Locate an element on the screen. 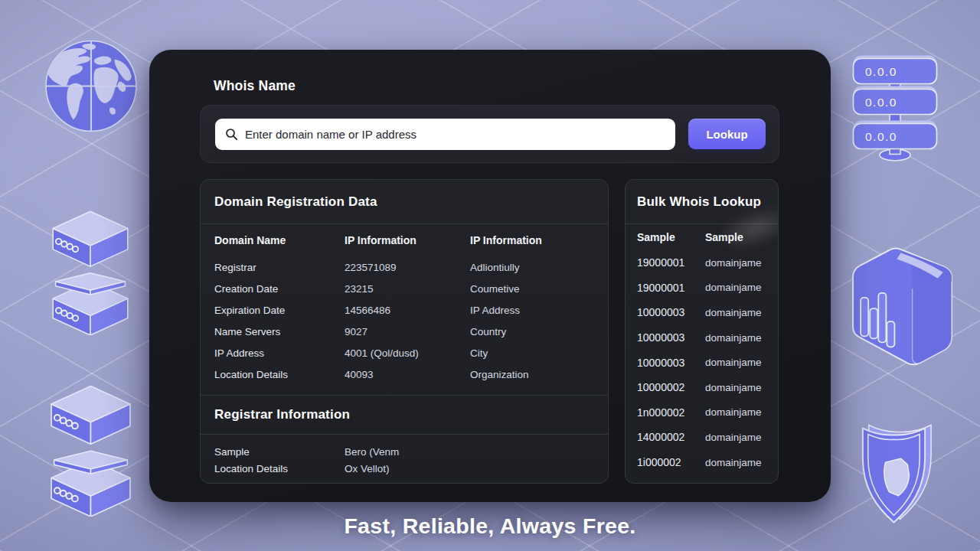  lookup-button: Lookup is located at coordinates (727, 134).